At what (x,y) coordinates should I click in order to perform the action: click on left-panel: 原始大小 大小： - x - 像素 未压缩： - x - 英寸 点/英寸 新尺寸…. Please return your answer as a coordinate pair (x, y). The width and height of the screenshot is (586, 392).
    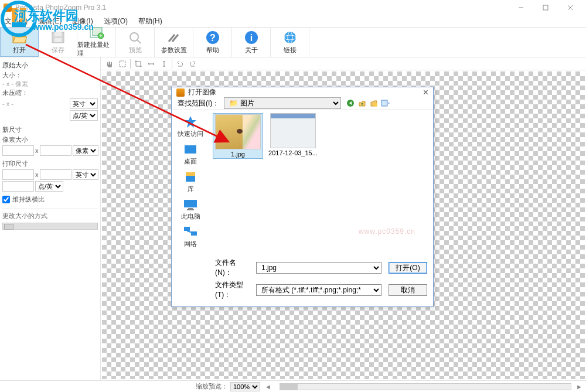
    Looking at the image, I should click on (50, 219).